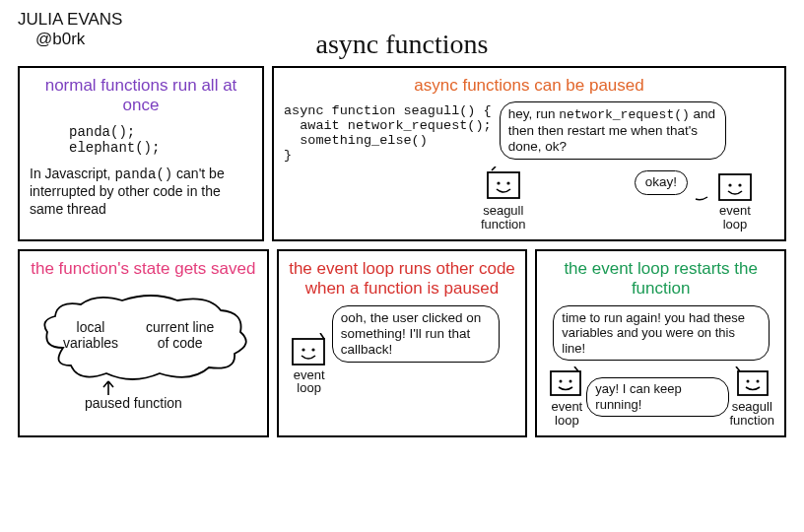  What do you see at coordinates (660, 280) in the screenshot?
I see `panel5-title: the event loop restarts the function` at bounding box center [660, 280].